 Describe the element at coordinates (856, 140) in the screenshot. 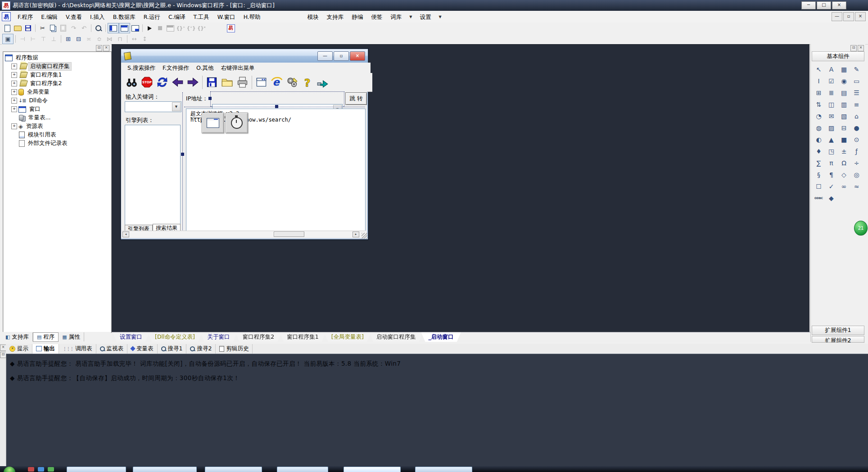

I see `component-icon: ⊙` at that location.